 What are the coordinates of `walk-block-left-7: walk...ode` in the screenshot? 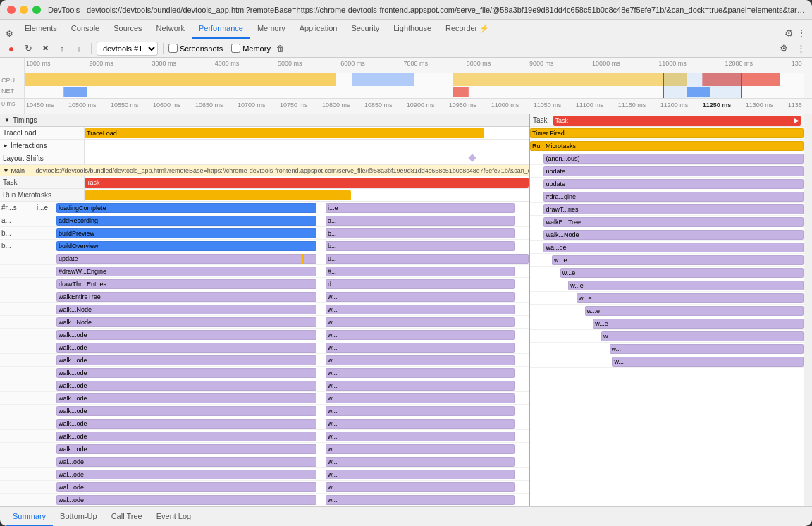 It's located at (186, 424).